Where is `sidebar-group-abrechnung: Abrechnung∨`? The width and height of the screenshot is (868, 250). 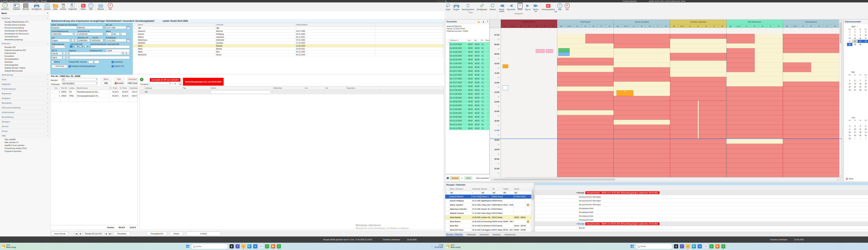 sidebar-group-abrechnung: Abrechnung∨ is located at coordinates (25, 75).